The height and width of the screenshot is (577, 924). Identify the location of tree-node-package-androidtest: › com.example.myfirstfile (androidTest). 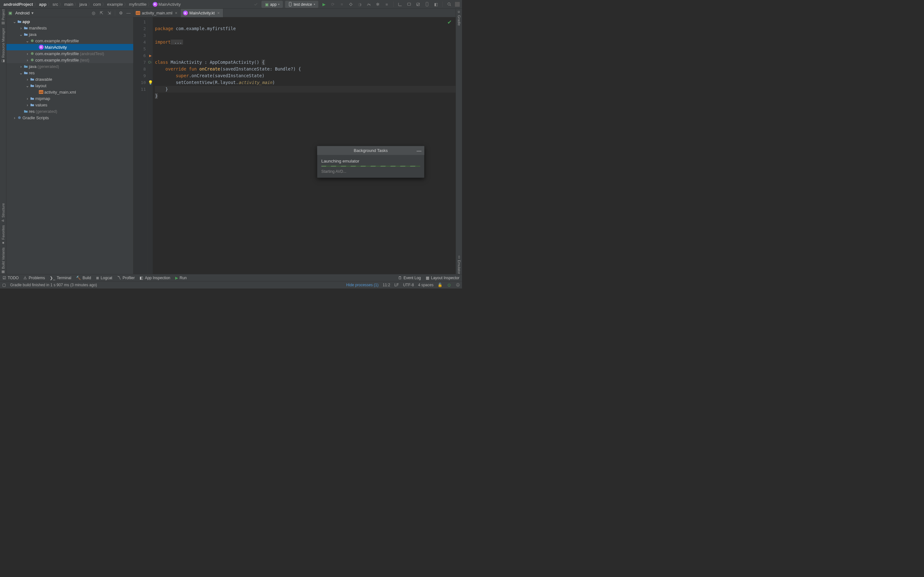
(70, 53).